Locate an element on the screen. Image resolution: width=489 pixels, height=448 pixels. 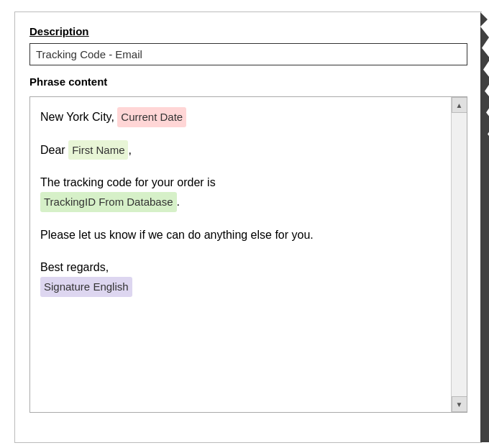
current-date-token: Current Date is located at coordinates (152, 117).